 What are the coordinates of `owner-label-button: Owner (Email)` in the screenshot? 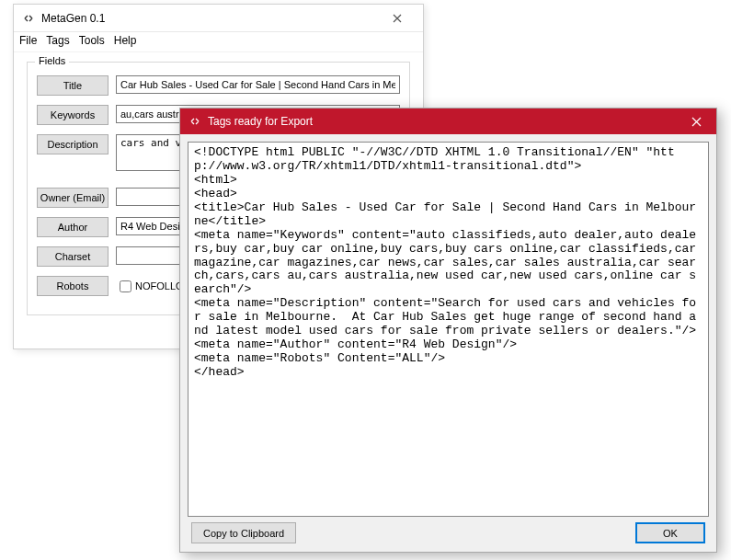 It's located at (73, 198).